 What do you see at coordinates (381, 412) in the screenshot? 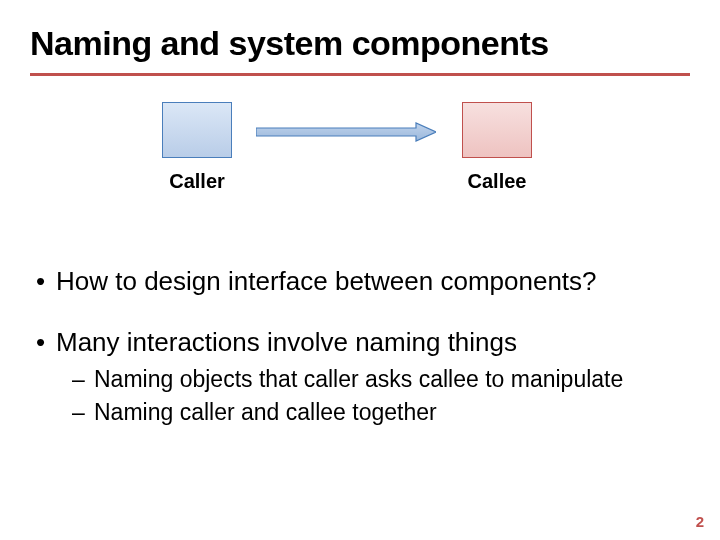
I see `sub-bullet-2: –Naming caller and callee together` at bounding box center [381, 412].